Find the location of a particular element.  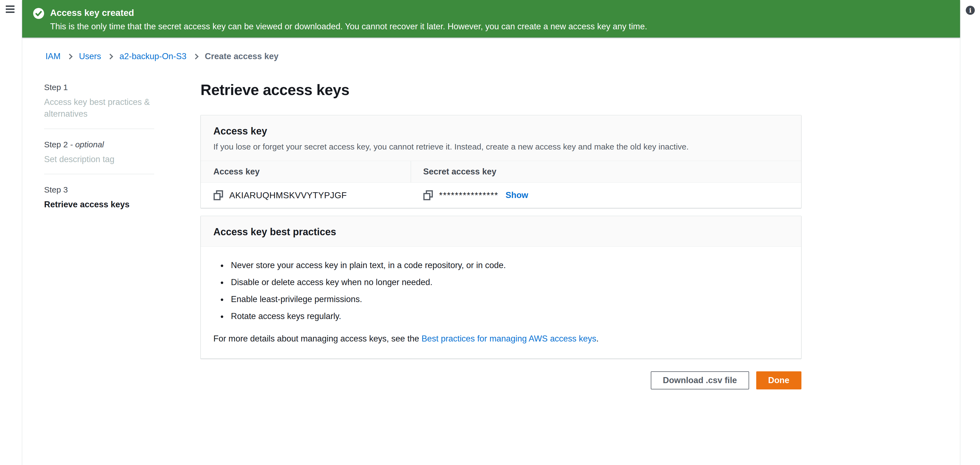

best-practices-card-header: Access key best practices is located at coordinates (501, 231).